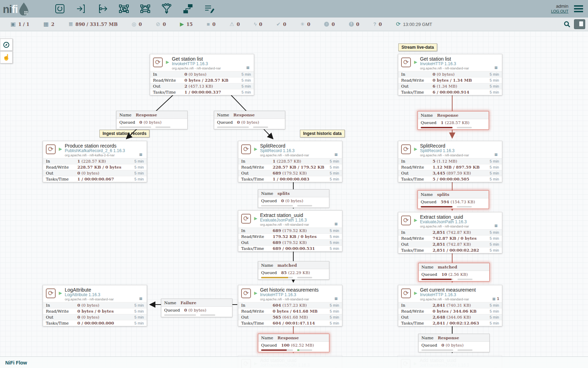 This screenshot has height=368, width=588. What do you see at coordinates (290, 167) in the screenshot?
I see `stat-row-read-write: Read/Write228.57 KB / 179.52 KB5 min` at bounding box center [290, 167].